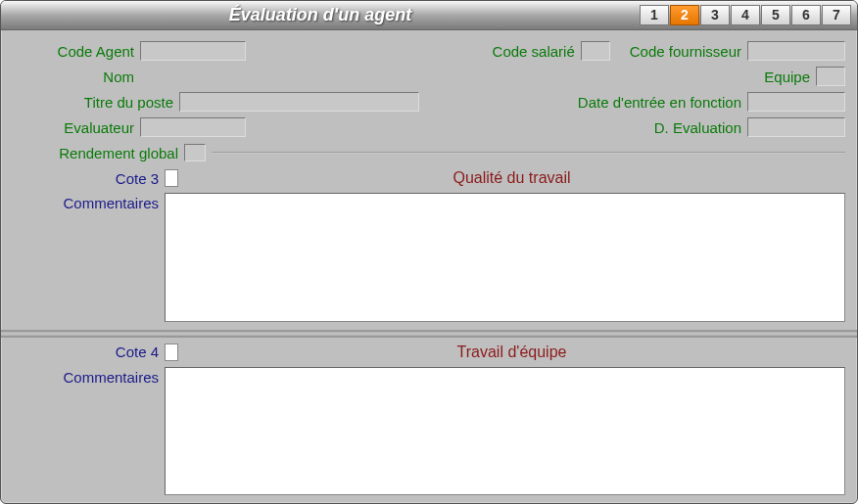  Describe the element at coordinates (831, 76) in the screenshot. I see `equipe-field` at that location.